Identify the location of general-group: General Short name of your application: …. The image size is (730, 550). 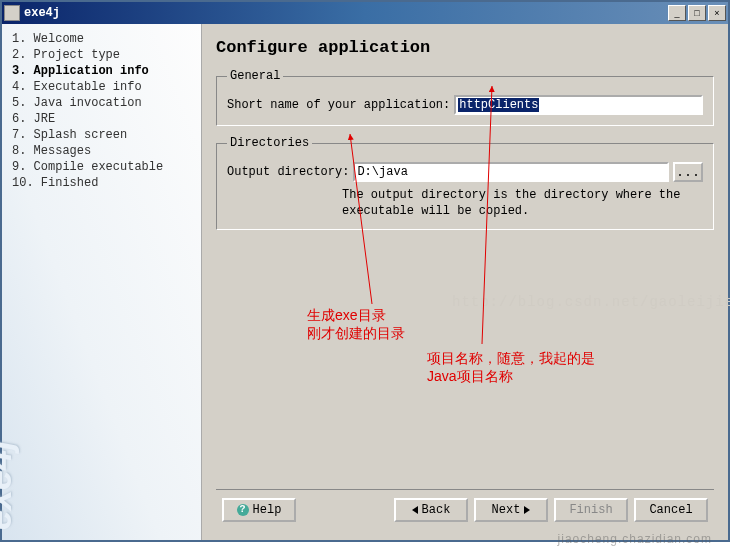
(465, 98).